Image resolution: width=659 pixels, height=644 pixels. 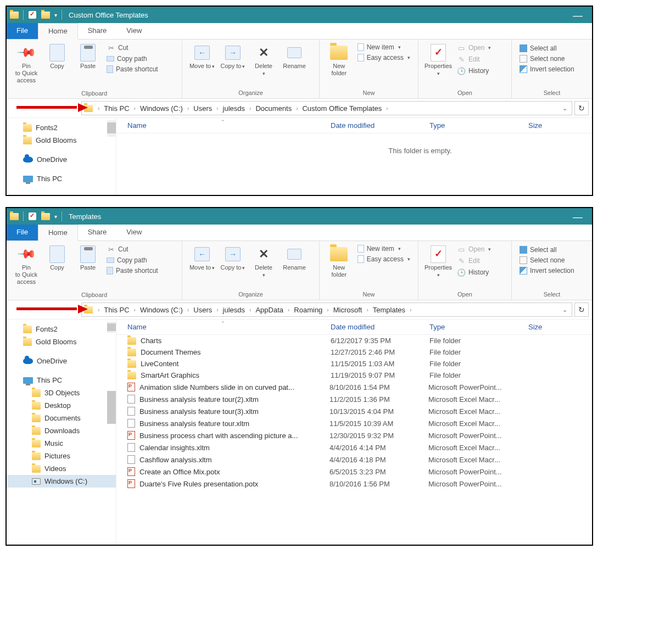 I want to click on copy-to-button: →Copy to▾, so click(x=233, y=57).